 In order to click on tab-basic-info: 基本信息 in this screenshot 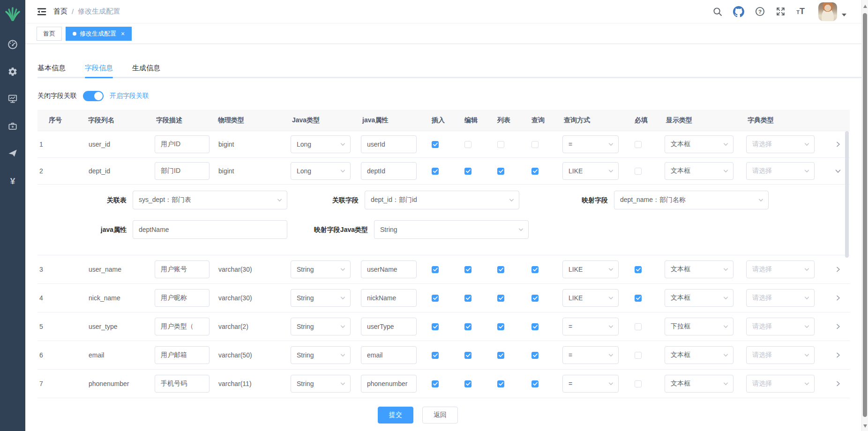, I will do `click(52, 65)`.